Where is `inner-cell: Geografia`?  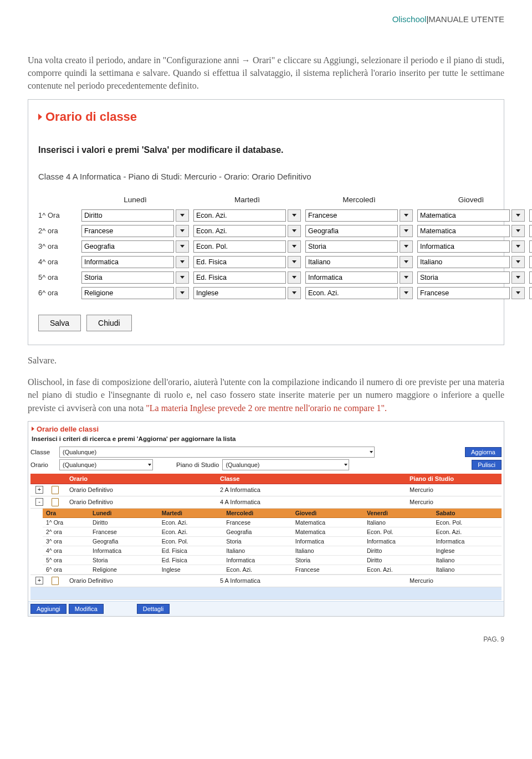
inner-cell: Geografia is located at coordinates (257, 532).